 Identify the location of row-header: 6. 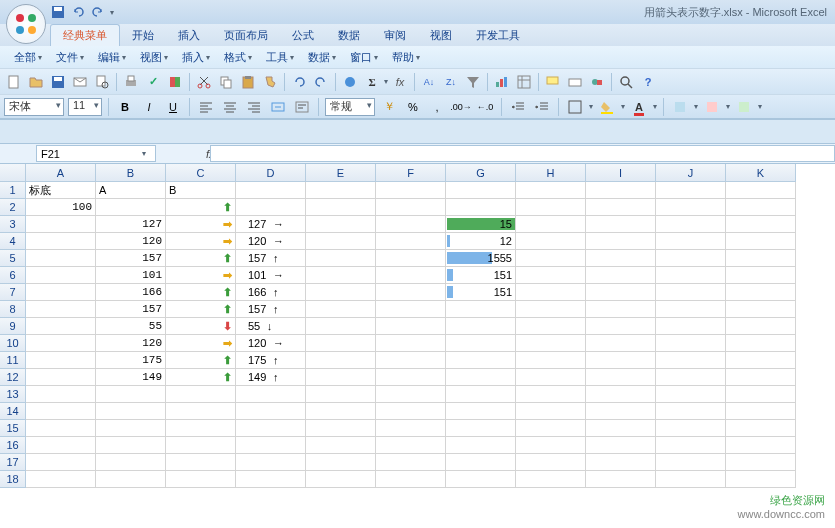
(13, 276).